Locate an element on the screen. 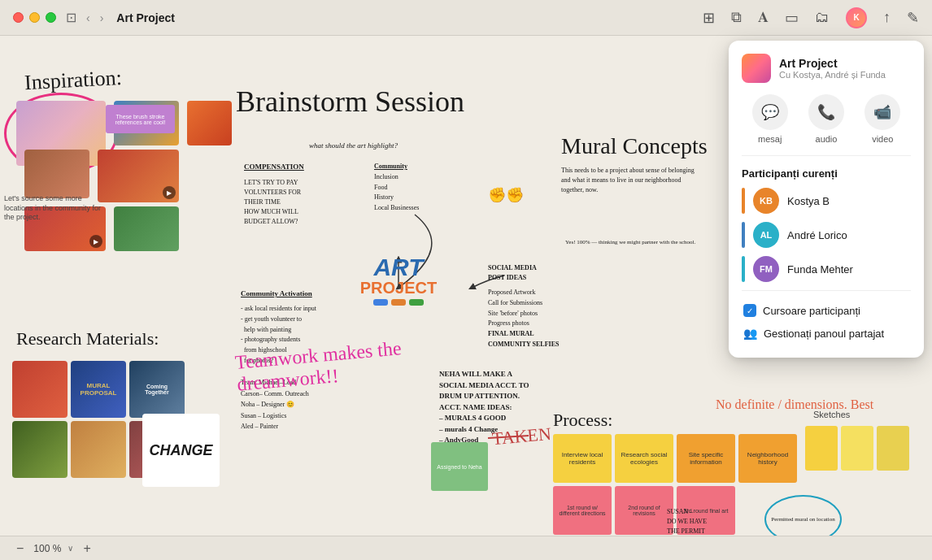 This screenshot has width=932, height=560. art-text: ART is located at coordinates (398, 267).